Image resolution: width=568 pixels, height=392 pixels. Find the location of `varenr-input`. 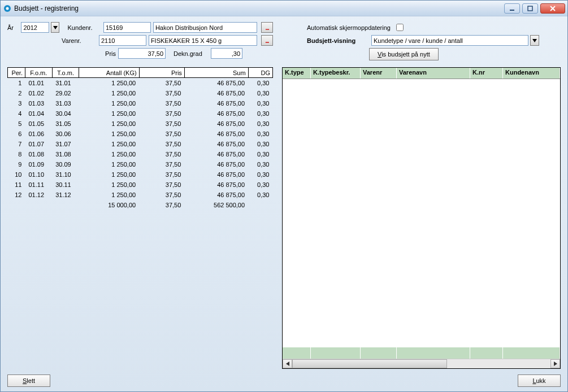

varenr-input is located at coordinates (123, 41).